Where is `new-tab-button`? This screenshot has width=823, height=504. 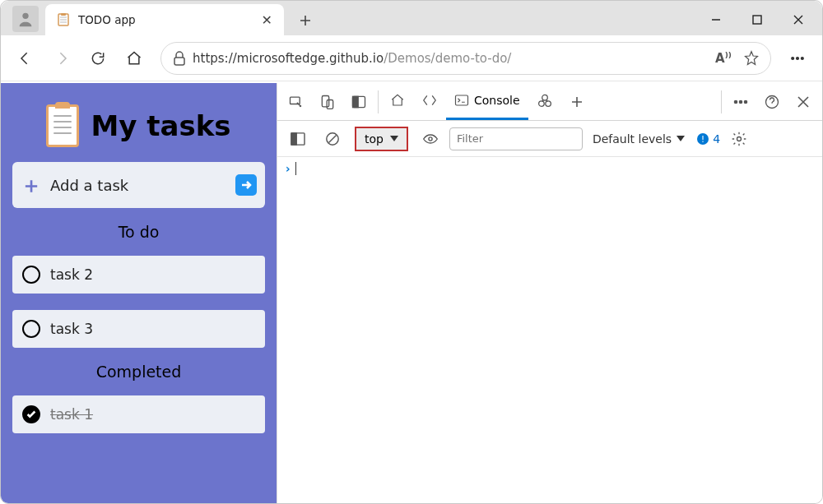
new-tab-button is located at coordinates (305, 21).